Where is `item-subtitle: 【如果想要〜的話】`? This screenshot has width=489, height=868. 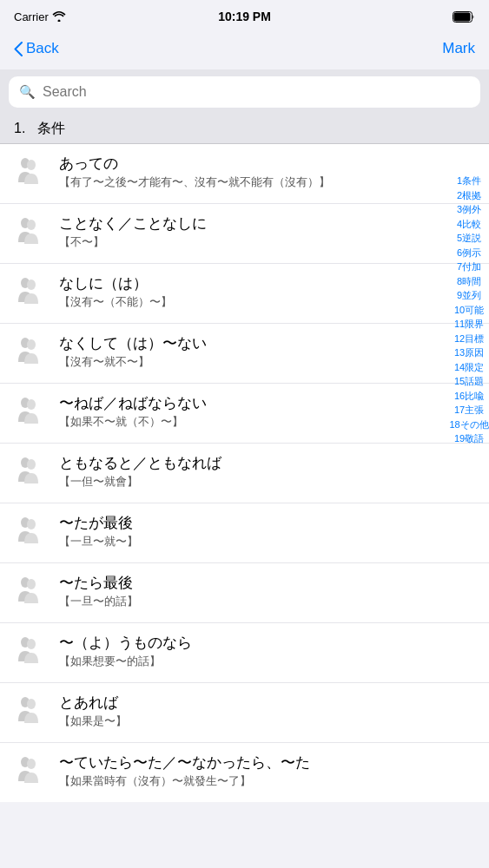 item-subtitle: 【如果想要〜的話】 is located at coordinates (268, 661).